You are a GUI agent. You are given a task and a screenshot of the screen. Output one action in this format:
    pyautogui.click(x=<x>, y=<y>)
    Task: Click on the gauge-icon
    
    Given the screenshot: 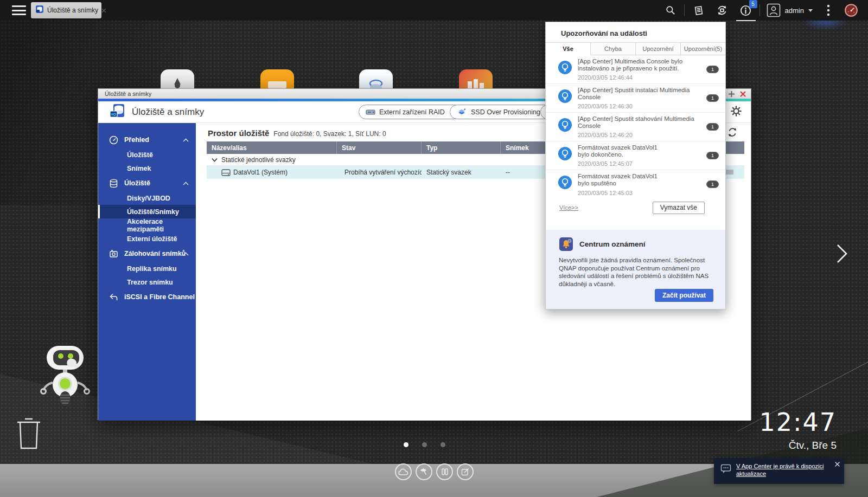 What is the action you would take?
    pyautogui.click(x=114, y=140)
    